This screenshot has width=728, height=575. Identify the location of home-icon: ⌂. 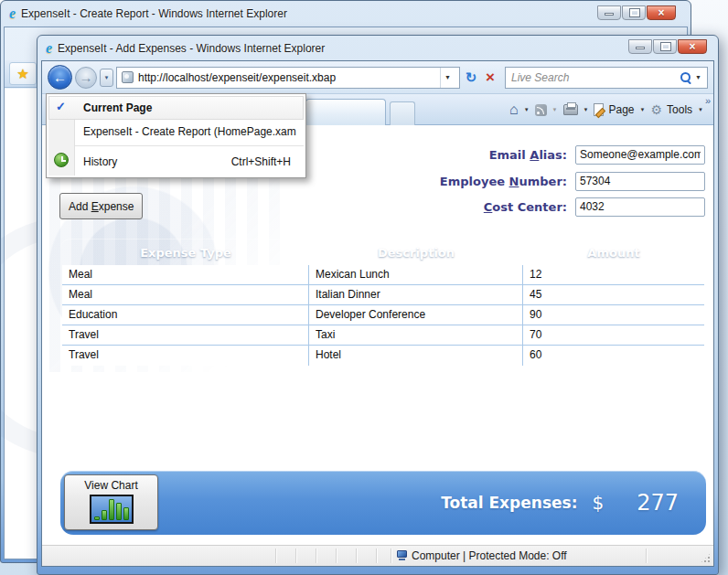
(514, 110).